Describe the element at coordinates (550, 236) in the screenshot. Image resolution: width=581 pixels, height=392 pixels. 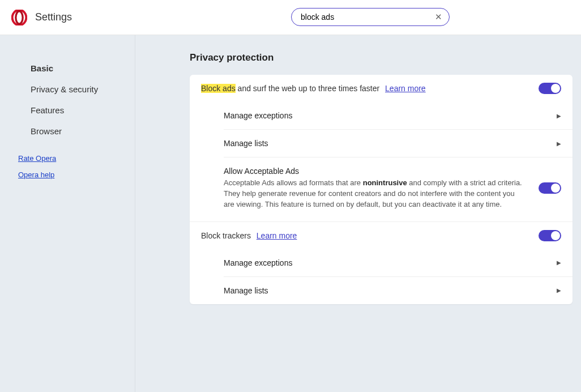
I see `block-trackers-toggle` at that location.